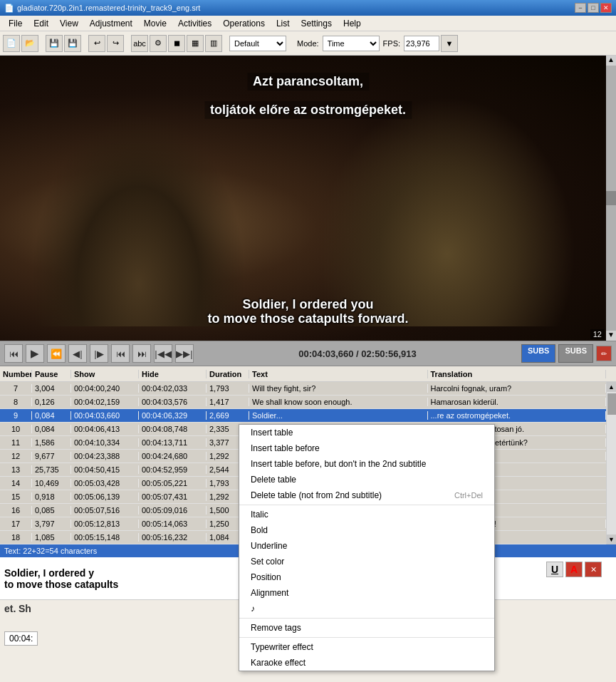  What do you see at coordinates (99, 353) in the screenshot?
I see `step-forward-button: |▶` at bounding box center [99, 353].